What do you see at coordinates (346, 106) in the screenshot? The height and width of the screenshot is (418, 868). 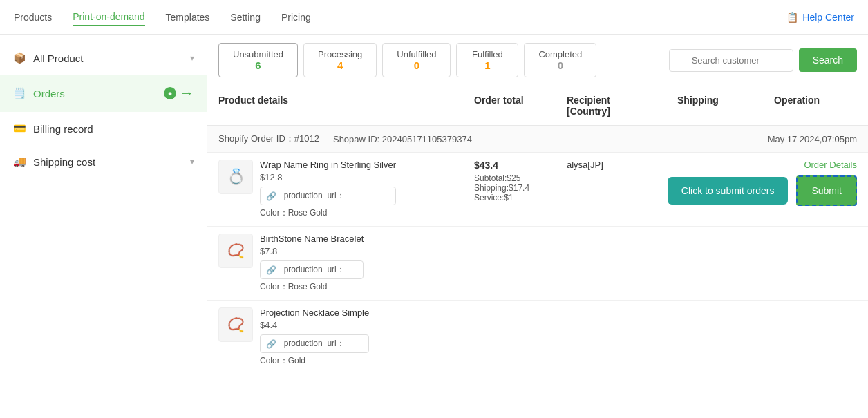 I see `th-product-details: Product details` at bounding box center [346, 106].